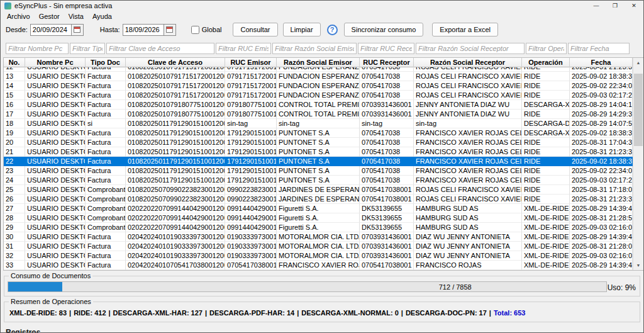  I want to click on table-cell: 0791807751001, so click(251, 104).